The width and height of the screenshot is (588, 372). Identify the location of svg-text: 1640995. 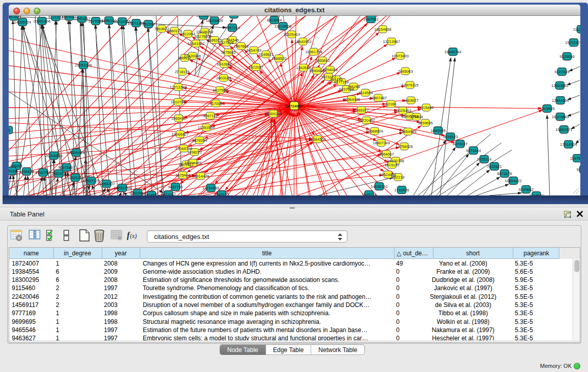
(438, 131).